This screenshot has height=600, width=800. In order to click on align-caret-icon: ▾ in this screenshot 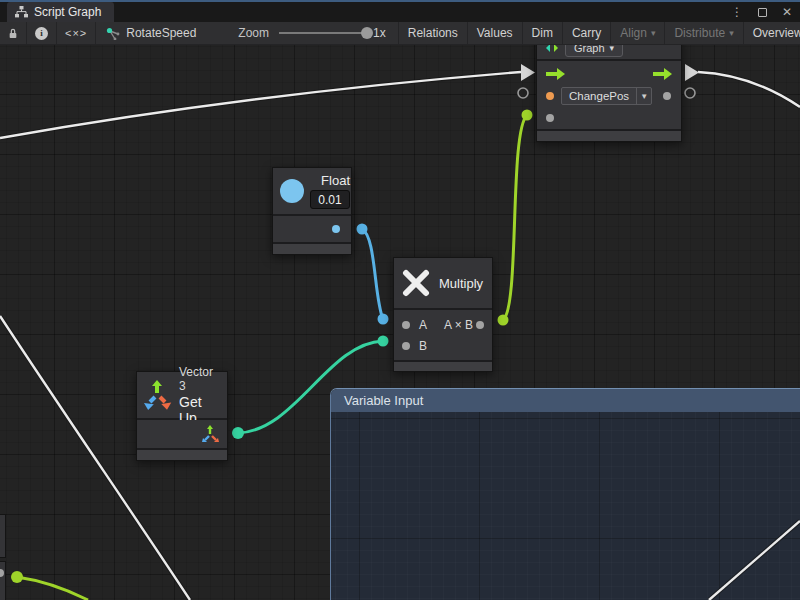, I will do `click(654, 34)`.